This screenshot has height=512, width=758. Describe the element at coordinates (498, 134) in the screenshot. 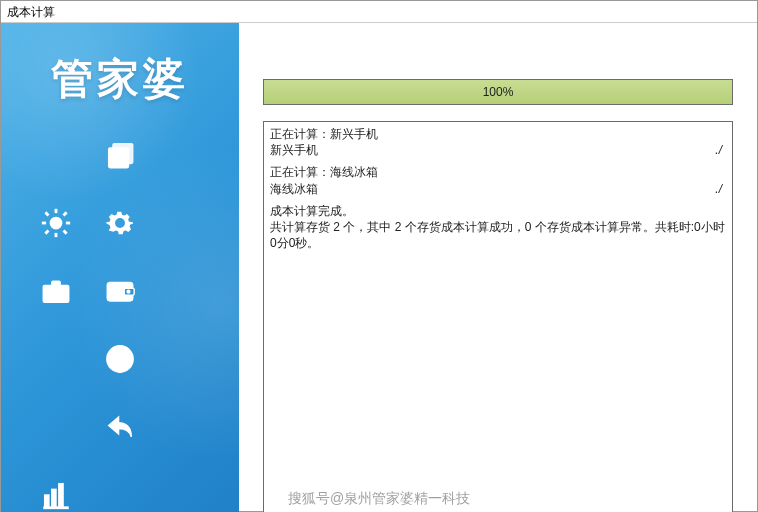

I see `log-title: 正在计算：新兴手机` at that location.